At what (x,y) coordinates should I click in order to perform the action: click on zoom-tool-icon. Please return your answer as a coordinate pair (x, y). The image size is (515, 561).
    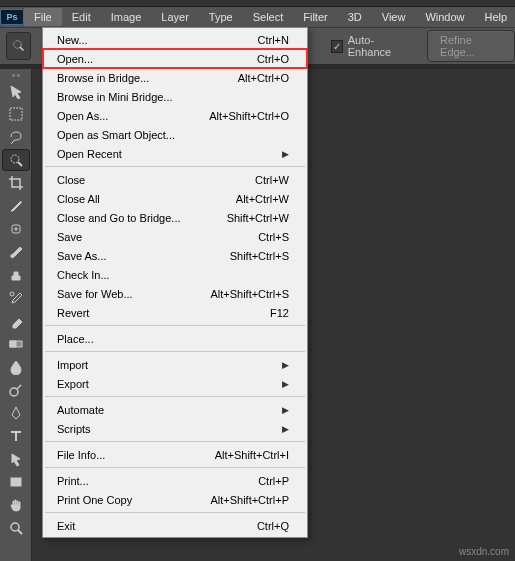
    Looking at the image, I should click on (16, 528).